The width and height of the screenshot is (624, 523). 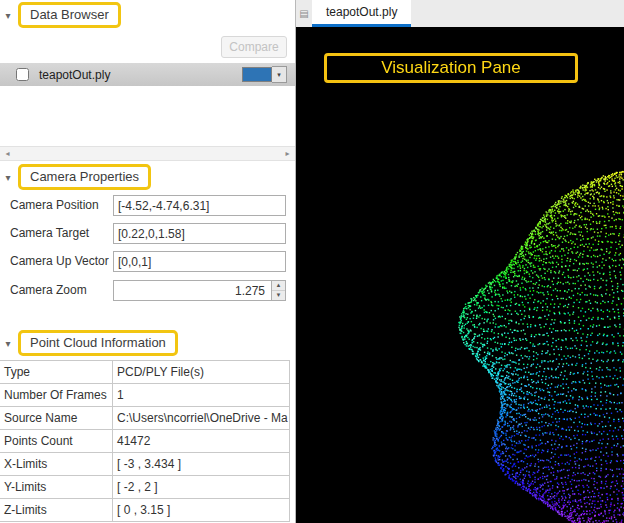 I want to click on row-label: Number Of Frames, so click(x=56, y=395).